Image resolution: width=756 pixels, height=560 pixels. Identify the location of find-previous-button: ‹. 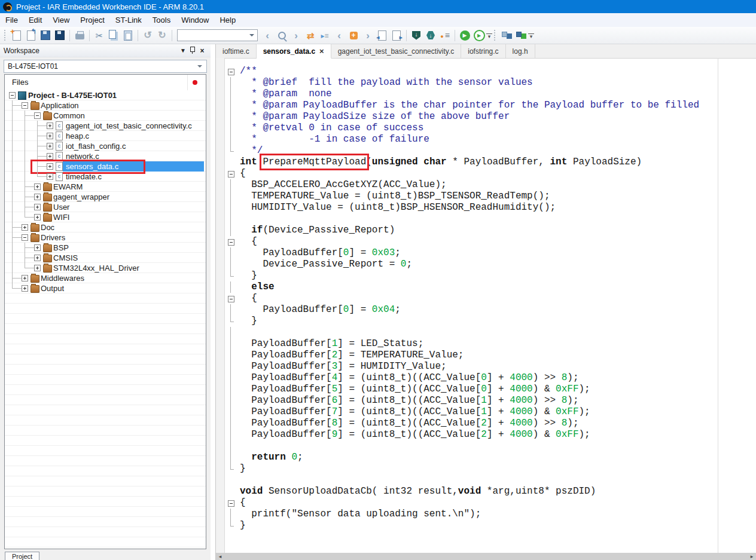
(267, 35).